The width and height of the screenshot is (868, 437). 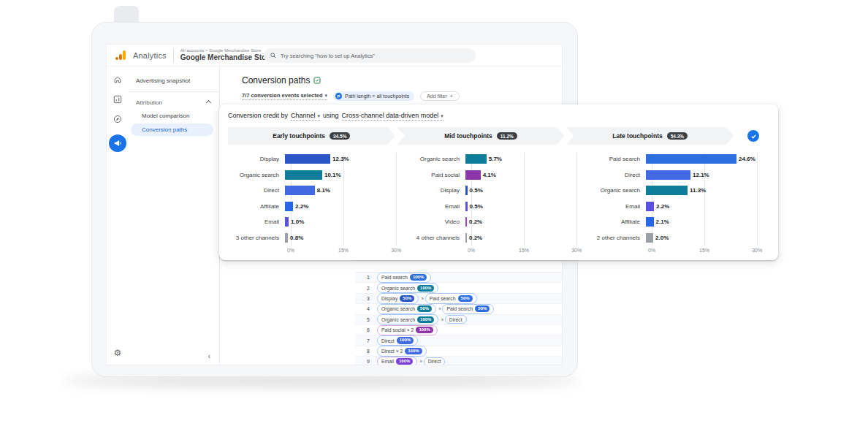 I want to click on table-row: 4 Organic search 50% Paid search 50%, so click(x=459, y=309).